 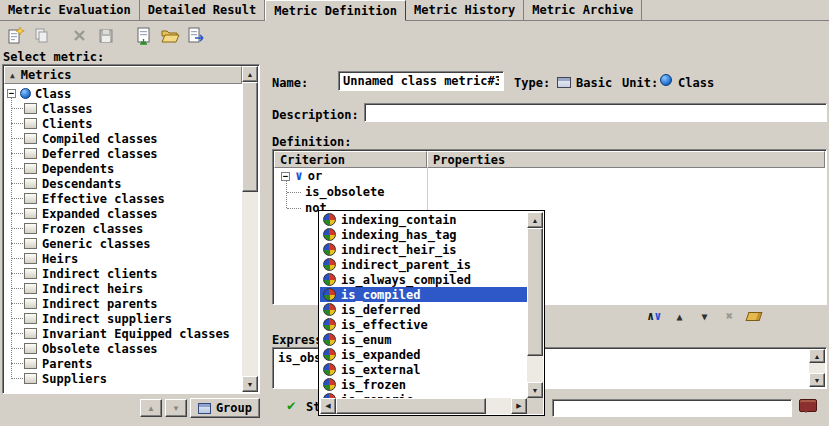 I want to click on description-input, so click(x=596, y=112).